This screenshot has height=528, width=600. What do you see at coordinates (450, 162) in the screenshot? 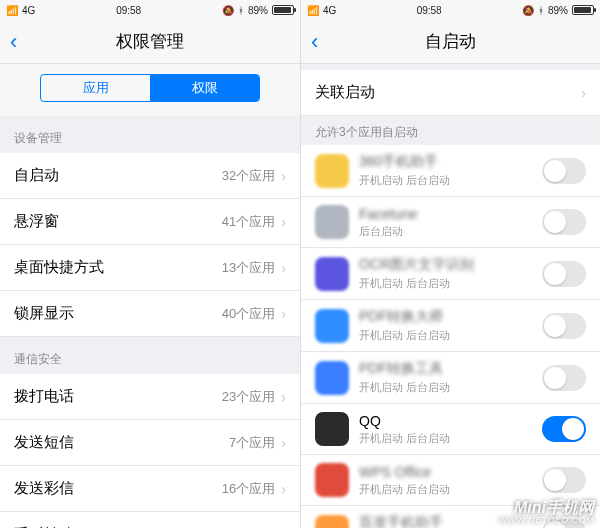
I see `app-name: 360手机助手` at bounding box center [450, 162].